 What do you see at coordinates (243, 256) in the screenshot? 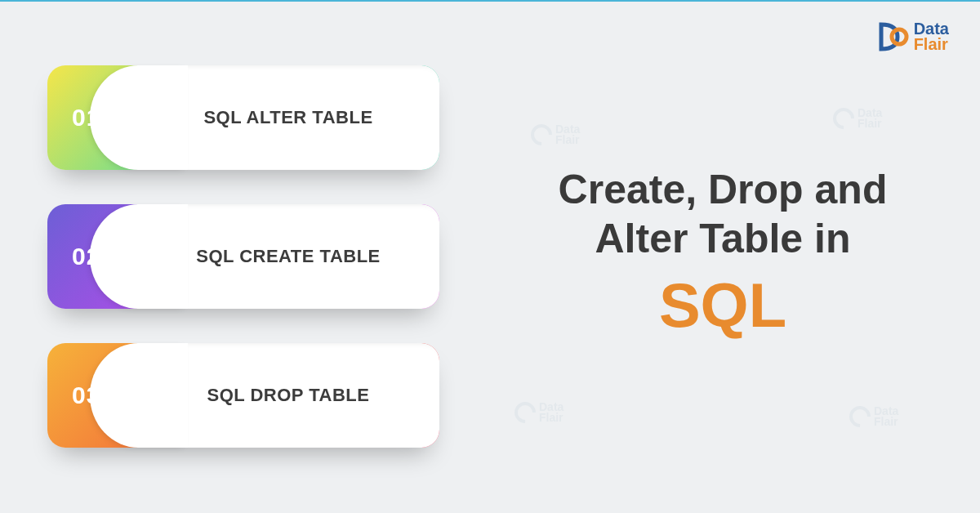
I see `card-create-table: 02 SQL CREATE TABLE` at bounding box center [243, 256].